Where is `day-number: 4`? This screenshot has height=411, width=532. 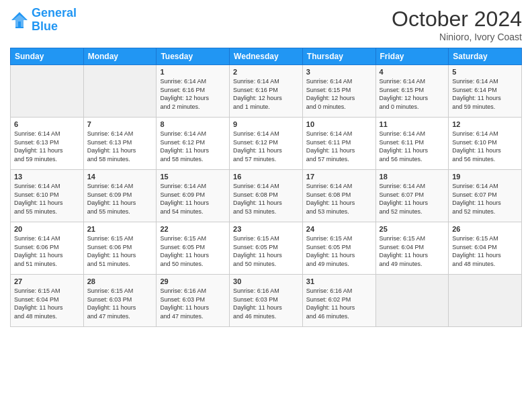
day-number: 4 is located at coordinates (412, 72).